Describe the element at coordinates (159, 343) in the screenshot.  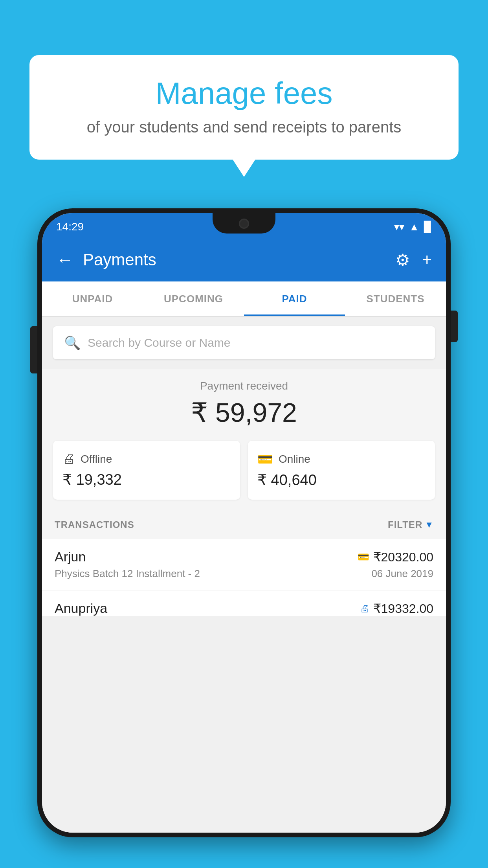
I see `search-input: Search by Course or Name` at that location.